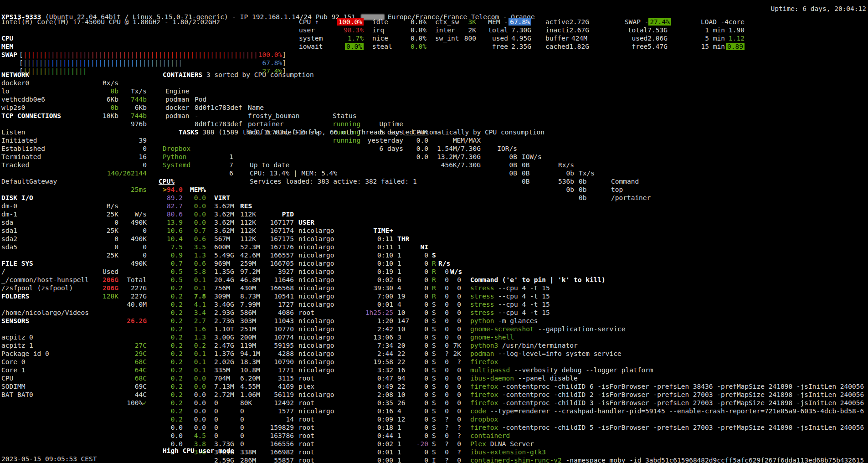 This screenshot has width=868, height=463. What do you see at coordinates (434, 411) in the screenshot?
I see `process-row: 0.2 0.0 0 0 166982 root 0:00 1 0 I ? ? […` at bounding box center [434, 411].